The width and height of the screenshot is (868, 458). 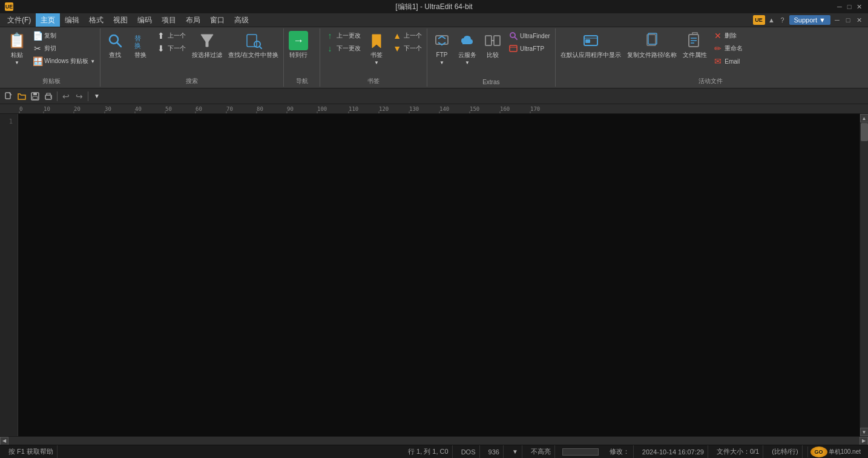 What do you see at coordinates (192, 53) in the screenshot?
I see `search-content: 查找 替 换 替换 ⬆ 上一个` at bounding box center [192, 53].